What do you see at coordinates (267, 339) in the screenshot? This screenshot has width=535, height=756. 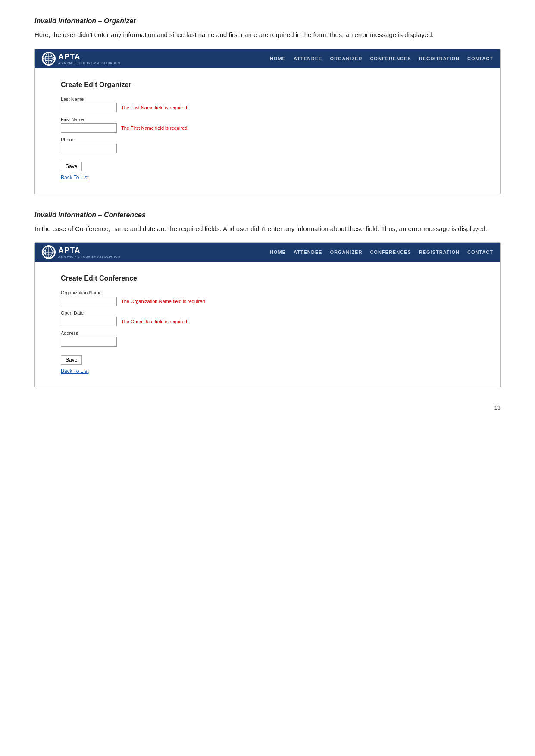 I see `form2-address-group: Address` at bounding box center [267, 339].